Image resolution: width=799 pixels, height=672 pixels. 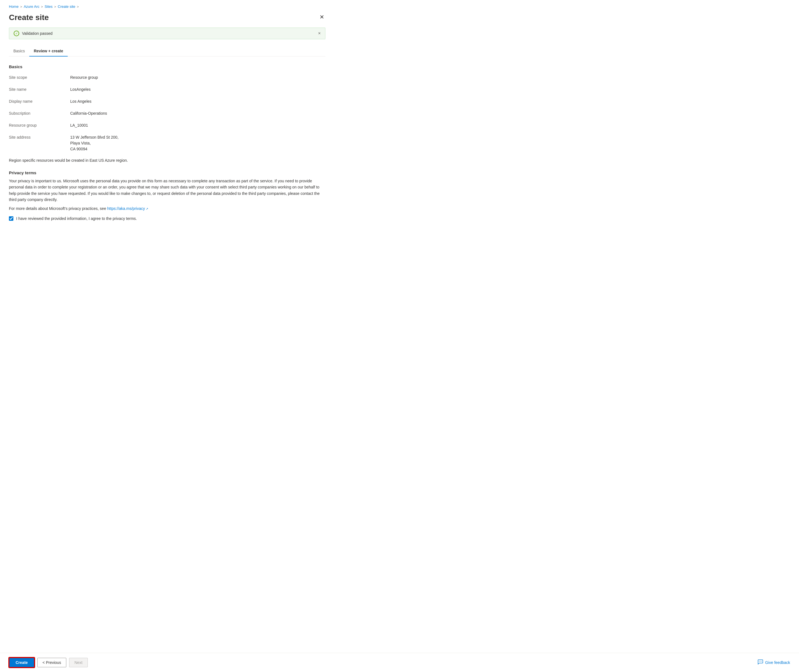 What do you see at coordinates (167, 67) in the screenshot?
I see `basics-section-title: Basics` at bounding box center [167, 67].